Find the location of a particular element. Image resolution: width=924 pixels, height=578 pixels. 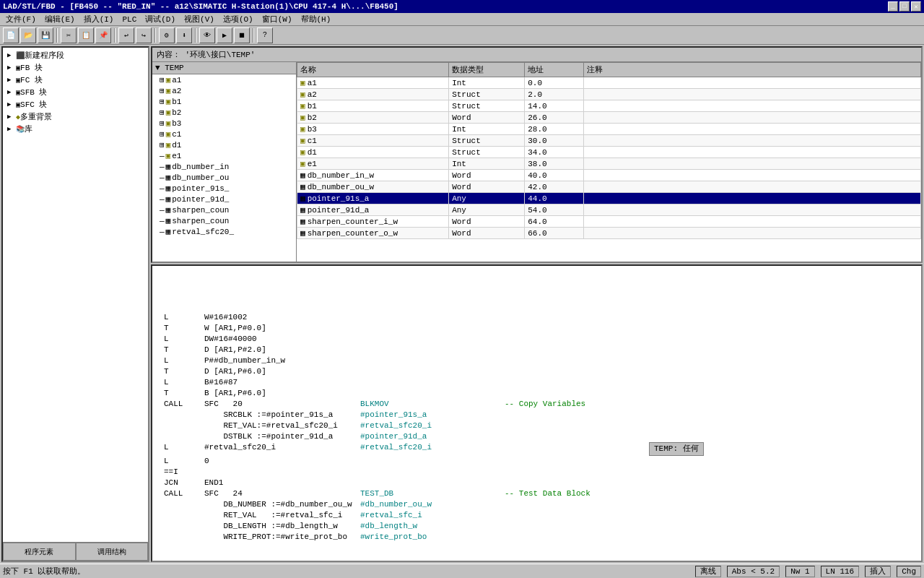

cell-type: Any is located at coordinates (487, 199).